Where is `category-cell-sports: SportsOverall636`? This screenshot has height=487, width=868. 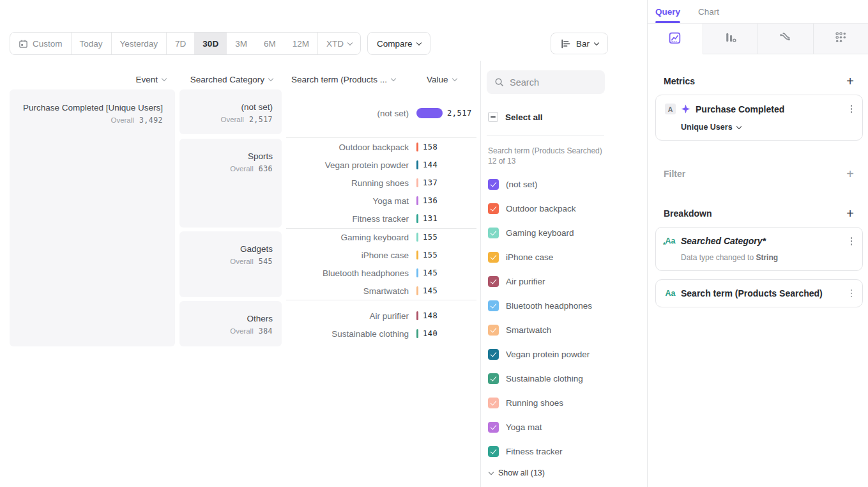 category-cell-sports: SportsOverall636 is located at coordinates (231, 183).